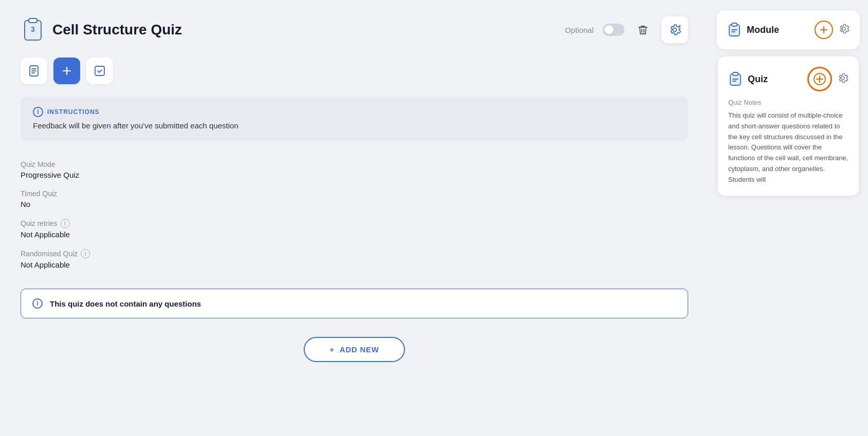  I want to click on quiz-mode-value: Progressive Quiz, so click(355, 175).